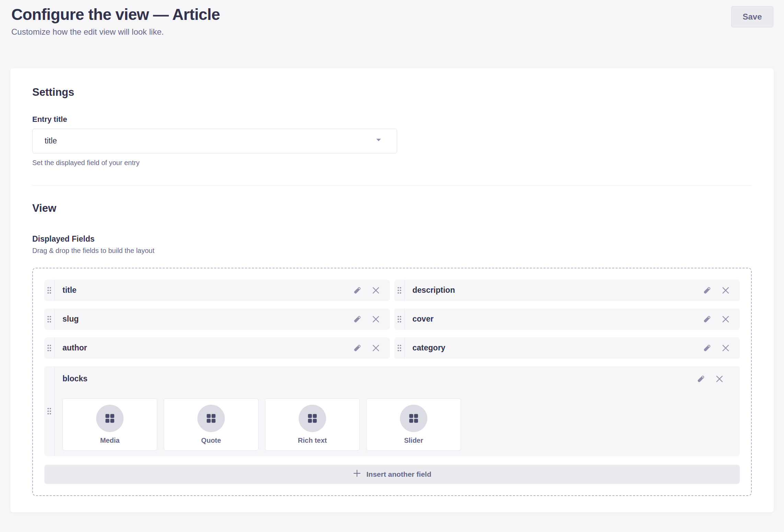 This screenshot has height=532, width=784. I want to click on insert-another-field-button: Insert another field, so click(392, 474).